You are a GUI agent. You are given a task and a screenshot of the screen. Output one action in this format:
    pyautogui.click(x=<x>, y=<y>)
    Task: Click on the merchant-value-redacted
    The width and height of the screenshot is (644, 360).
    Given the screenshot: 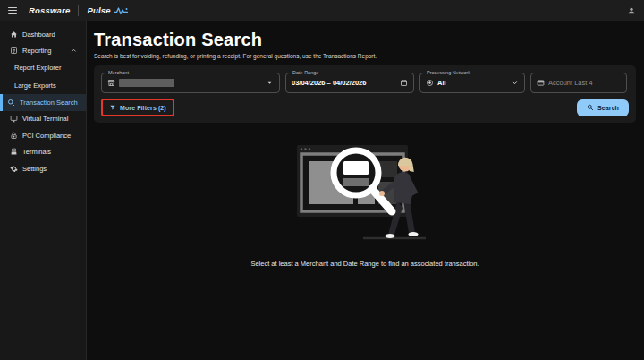 What is the action you would take?
    pyautogui.click(x=147, y=82)
    